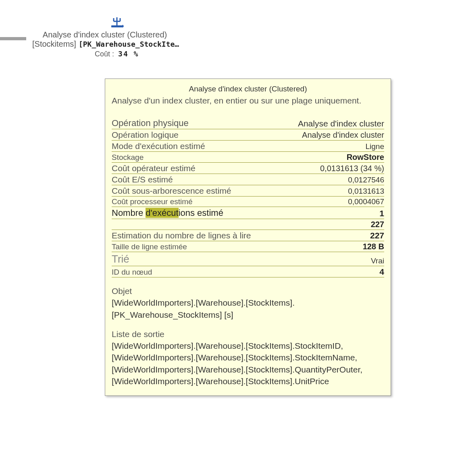 The height and width of the screenshot is (476, 462). Describe the element at coordinates (136, 54) in the screenshot. I see `plan-node-cost: Coût : 34 %` at that location.